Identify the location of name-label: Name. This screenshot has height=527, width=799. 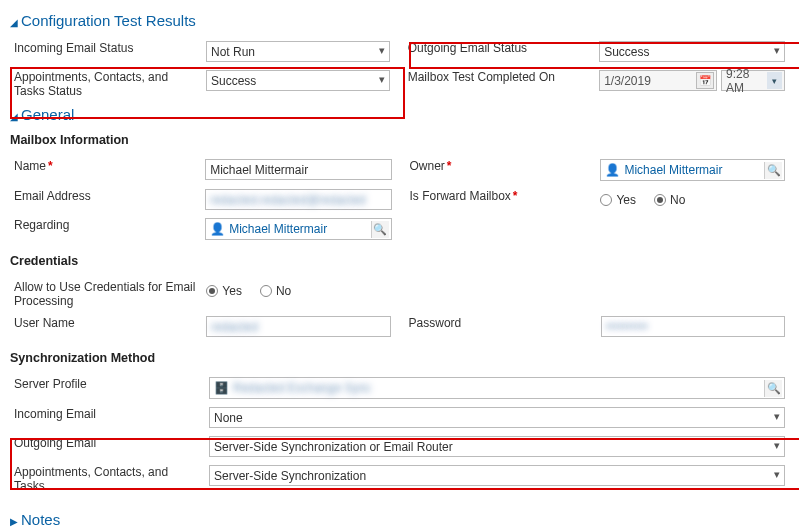
(30, 166).